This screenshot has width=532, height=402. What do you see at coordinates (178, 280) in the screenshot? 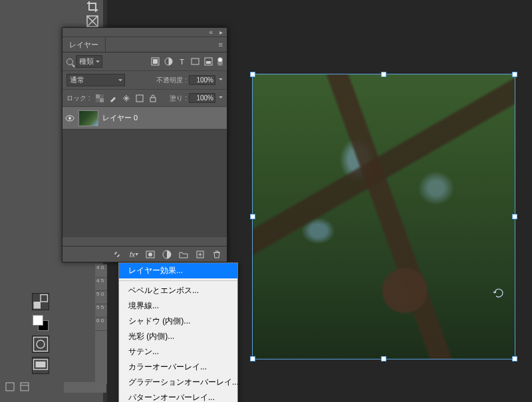
I see `menu-separator` at bounding box center [178, 280].